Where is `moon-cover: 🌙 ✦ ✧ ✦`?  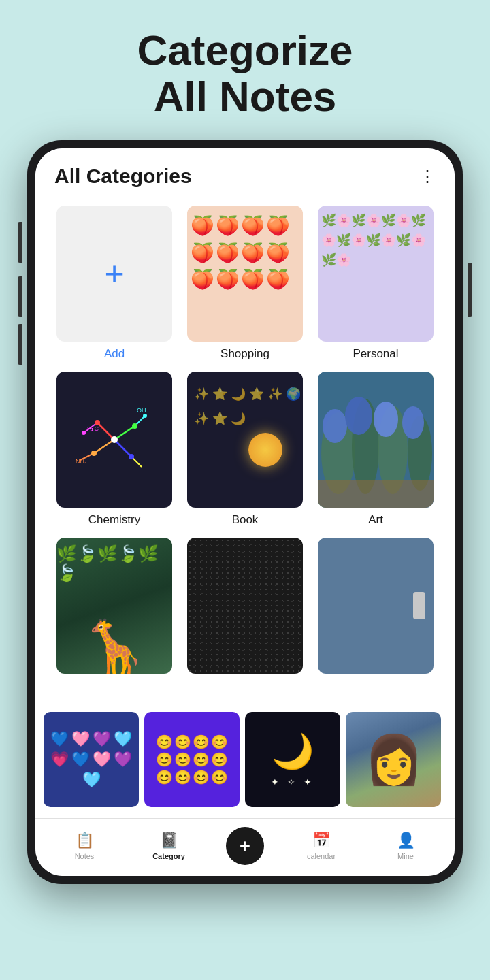
moon-cover: 🌙 ✦ ✧ ✦ is located at coordinates (293, 760).